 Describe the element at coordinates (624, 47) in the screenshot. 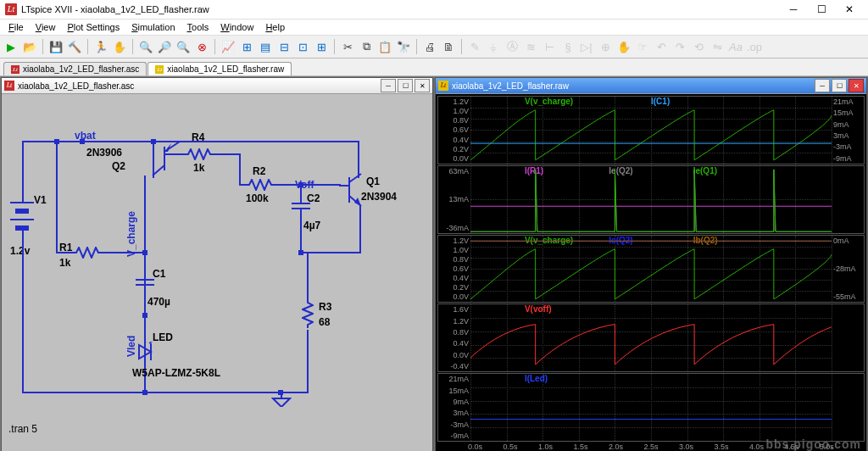

I see `move-icon: ✋` at that location.